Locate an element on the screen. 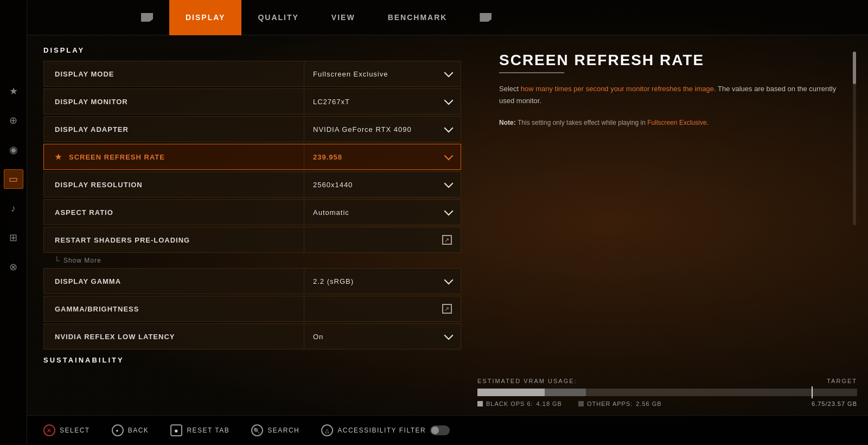 This screenshot has width=868, height=445. vram-section: ESTIMATED VRAM USAGE: TARGET BLACK OPS 6… is located at coordinates (667, 392).